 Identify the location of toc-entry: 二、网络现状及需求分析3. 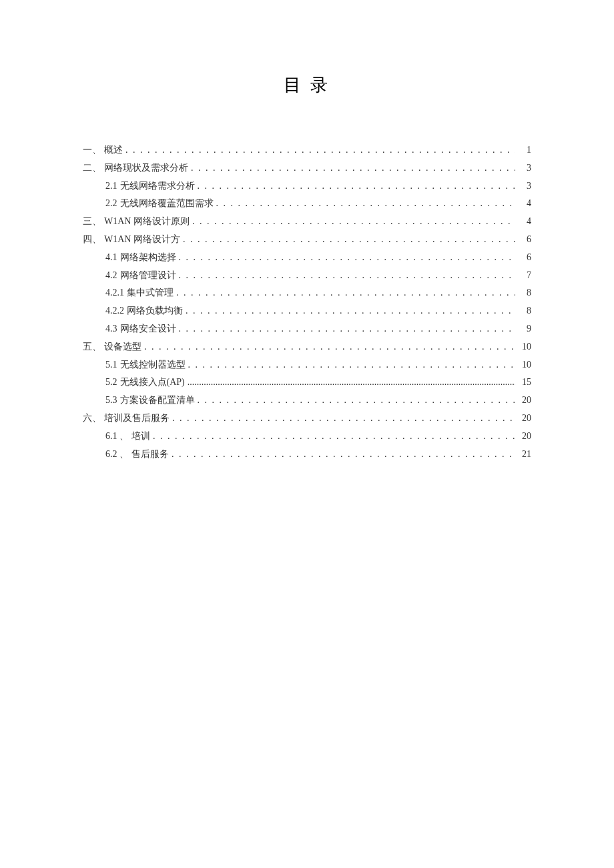
(307, 168).